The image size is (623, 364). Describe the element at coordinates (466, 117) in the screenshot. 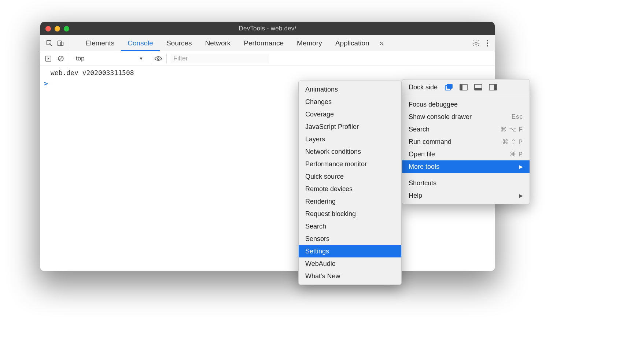

I see `menu-show-console-drawer: Show console drawerEsc` at that location.